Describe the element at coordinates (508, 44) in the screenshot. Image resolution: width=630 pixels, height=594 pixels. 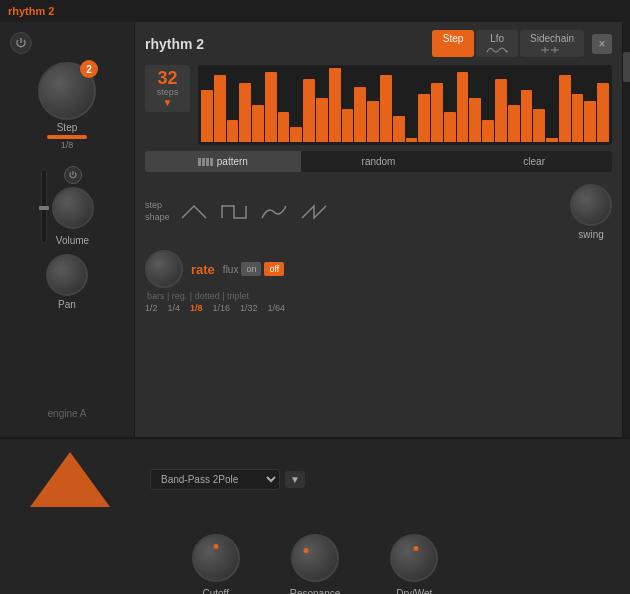
I see `tab-group: Step Lfo Sidechain` at that location.